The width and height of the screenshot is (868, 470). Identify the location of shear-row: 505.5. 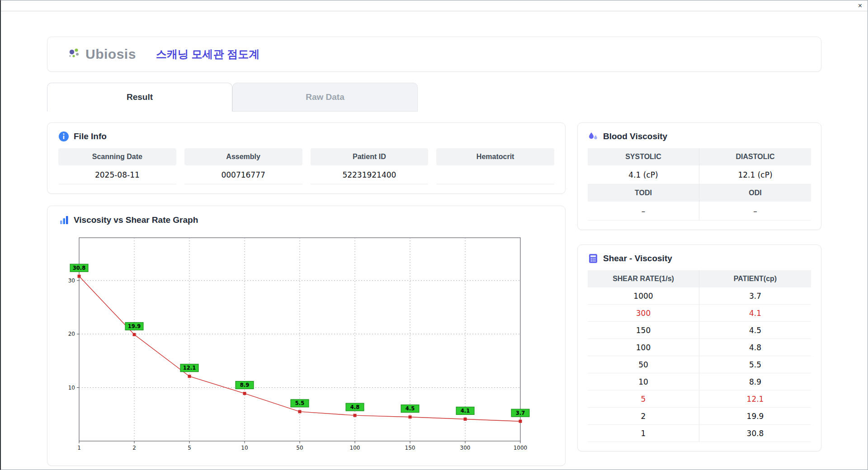
(699, 365).